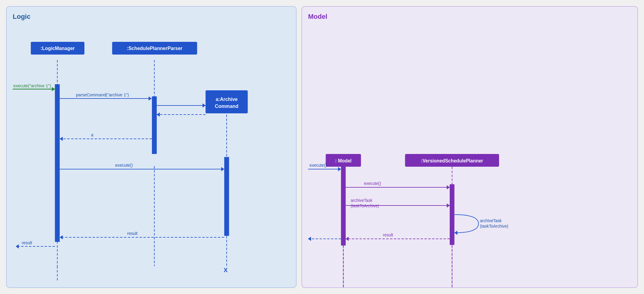  What do you see at coordinates (227, 99) in the screenshot?
I see `svg-text: a:Archive` at bounding box center [227, 99].